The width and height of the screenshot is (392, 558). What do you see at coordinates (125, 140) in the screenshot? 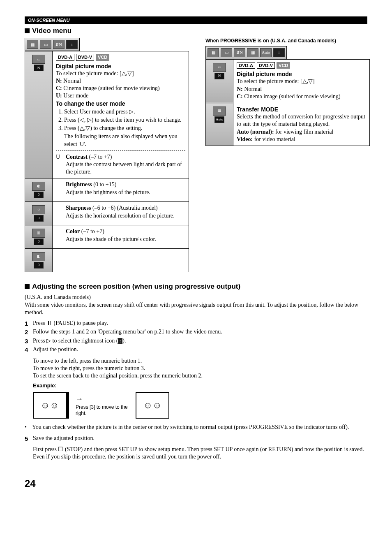
I see `change-followup: The following items are also displayed w…` at bounding box center [125, 140].